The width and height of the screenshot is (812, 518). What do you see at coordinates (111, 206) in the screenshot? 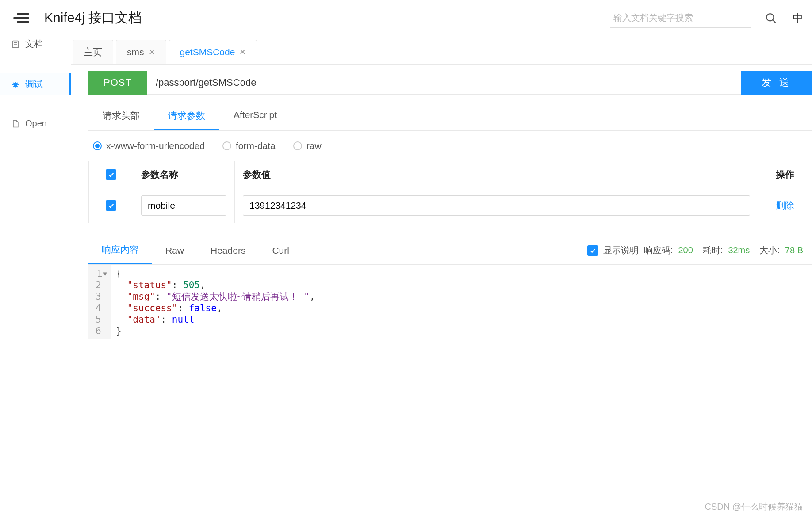
I see `checkbox-row` at bounding box center [111, 206].